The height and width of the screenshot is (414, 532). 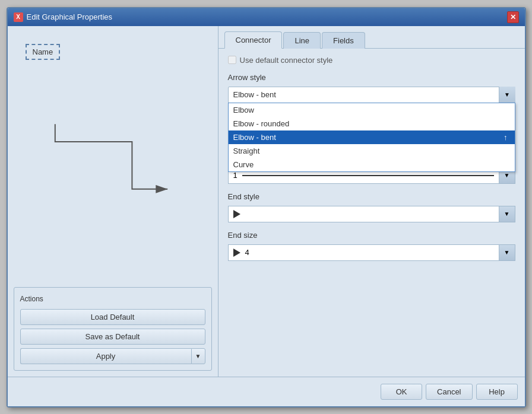 What do you see at coordinates (232, 60) in the screenshot?
I see `use-default-checkbox` at bounding box center [232, 60].